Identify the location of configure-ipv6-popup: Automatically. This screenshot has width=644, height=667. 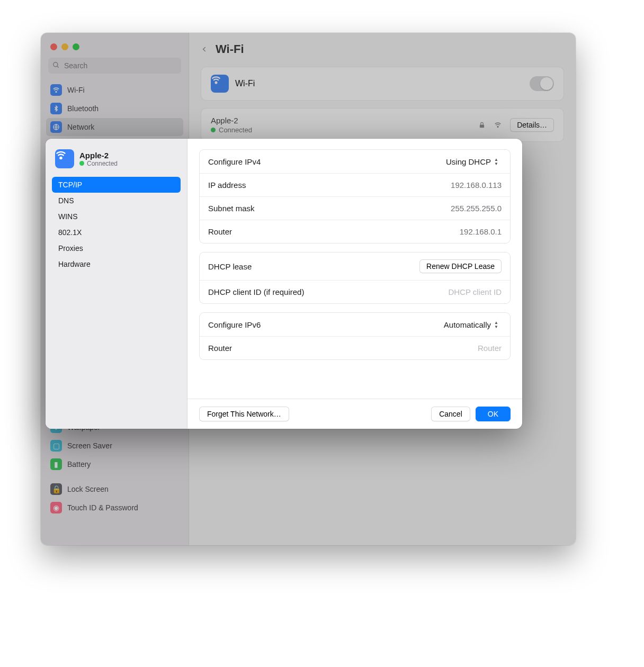
(472, 325).